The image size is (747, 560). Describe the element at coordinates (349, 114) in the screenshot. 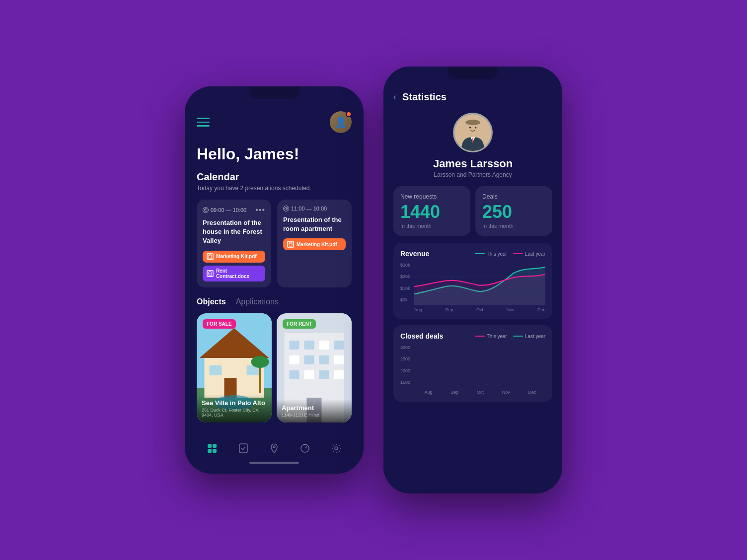

I see `notification-dot` at that location.